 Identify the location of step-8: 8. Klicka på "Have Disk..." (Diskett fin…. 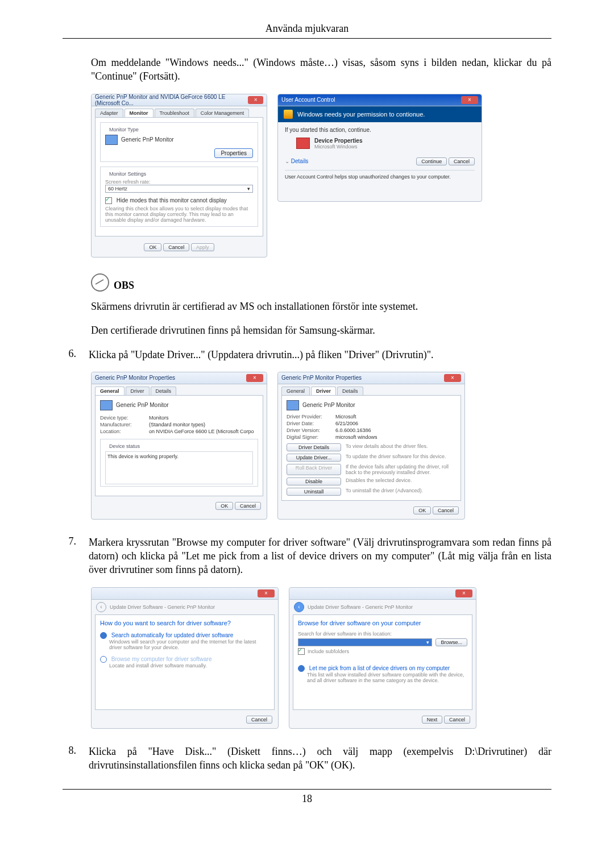
(307, 758).